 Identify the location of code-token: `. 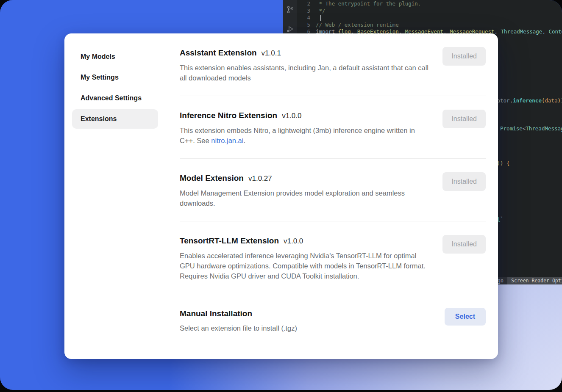
(502, 219).